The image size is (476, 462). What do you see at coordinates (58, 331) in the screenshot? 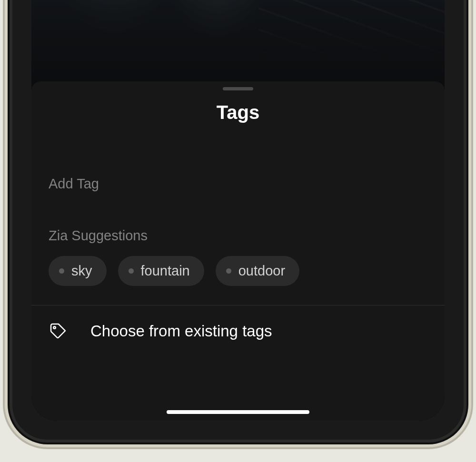
I see `tag-icon` at bounding box center [58, 331].